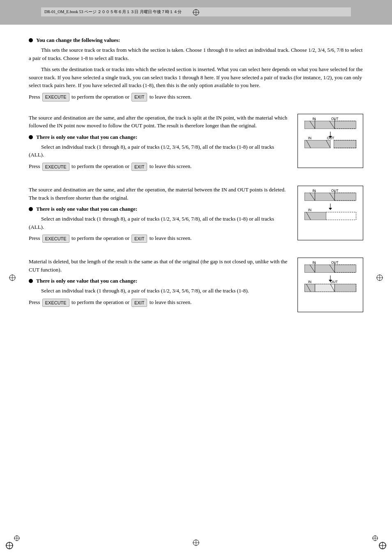  What do you see at coordinates (87, 137) in the screenshot?
I see `bullet-split-text: There is only one value that you can cha…` at bounding box center [87, 137].